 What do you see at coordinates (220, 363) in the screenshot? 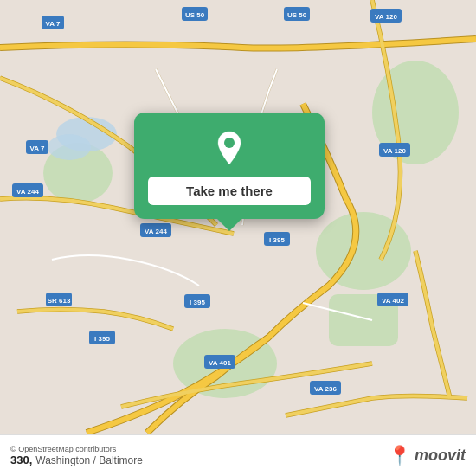
I see `svg-text: VA 401` at bounding box center [220, 363].